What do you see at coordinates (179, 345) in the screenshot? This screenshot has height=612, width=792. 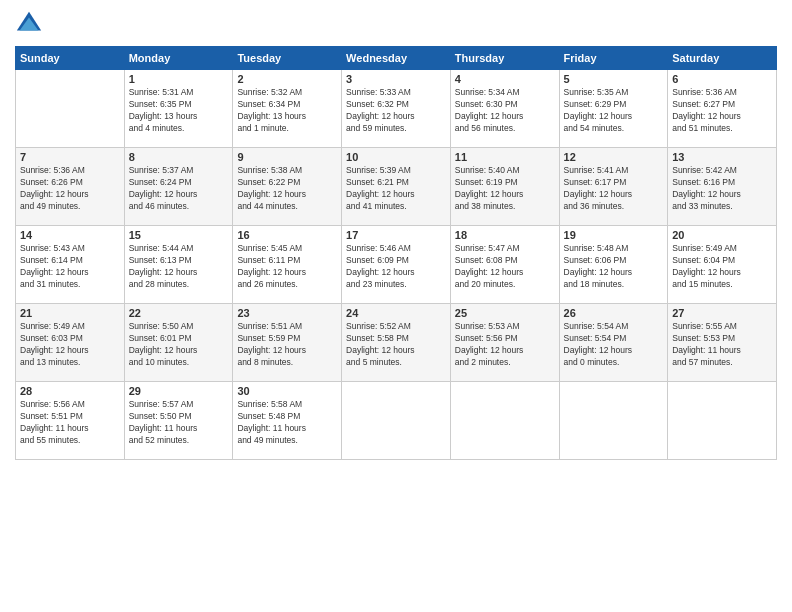 I see `cell-content: Sunrise: 5:50 AMSunset: 6:01 PMDaylight:…` at bounding box center [179, 345].